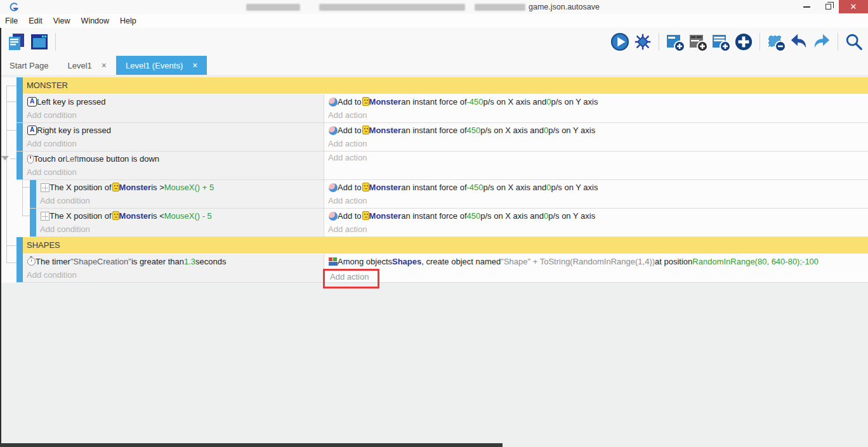 This screenshot has height=447, width=868. What do you see at coordinates (30, 159) in the screenshot?
I see `mouse-icon` at bounding box center [30, 159].